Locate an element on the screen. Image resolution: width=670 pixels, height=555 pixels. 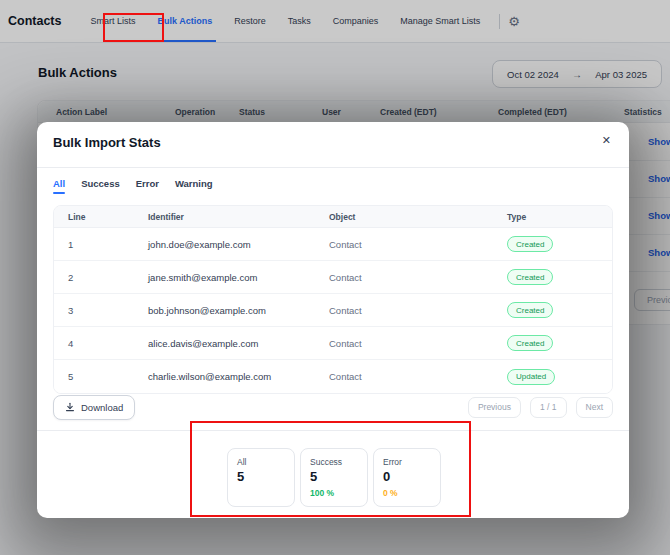
download-label: Download is located at coordinates (102, 408).